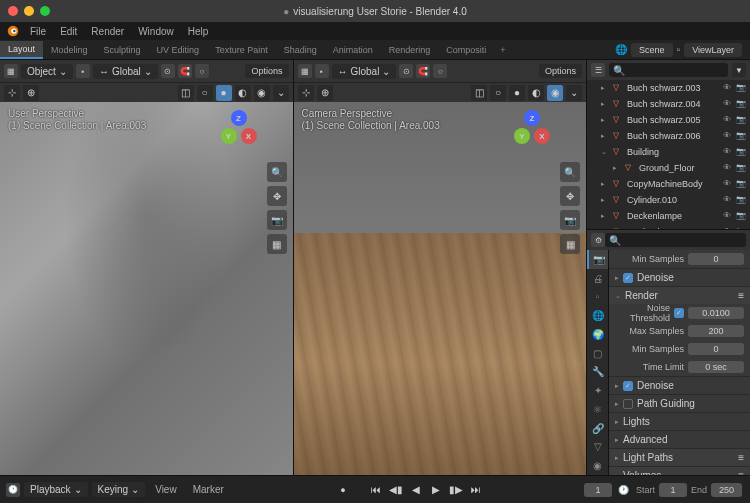 The height and width of the screenshot is (503, 750). I want to click on data-tab: ▽, so click(598, 448).